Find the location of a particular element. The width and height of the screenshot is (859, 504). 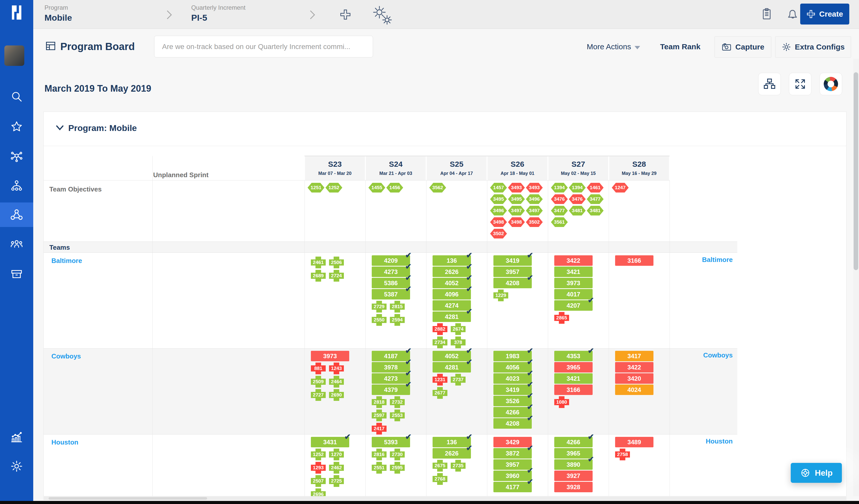

feature-tile: 3489 is located at coordinates (634, 442).